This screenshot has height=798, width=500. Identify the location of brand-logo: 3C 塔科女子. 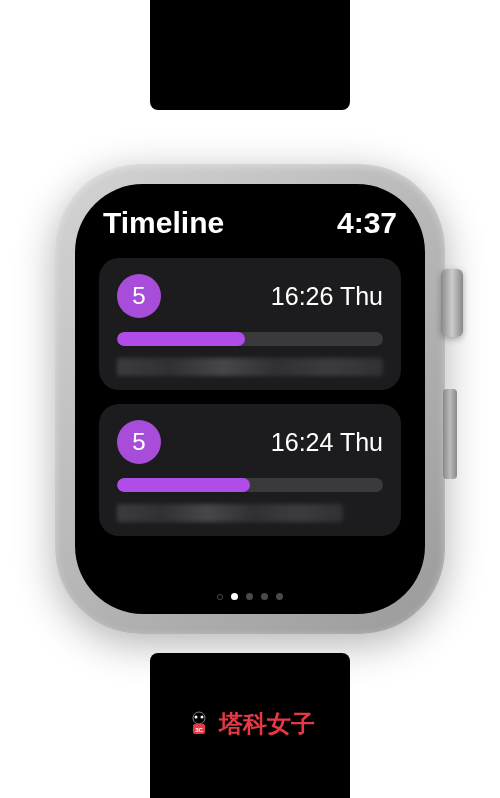
(250, 724).